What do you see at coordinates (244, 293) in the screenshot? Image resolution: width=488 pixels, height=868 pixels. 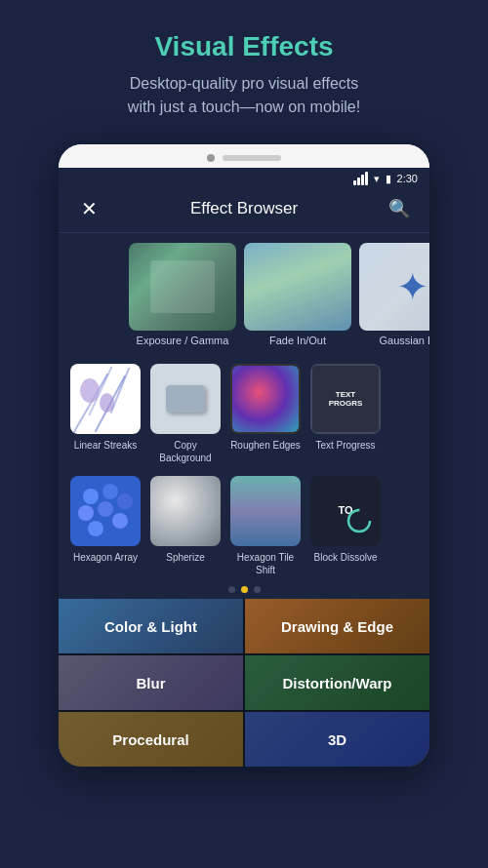 I see `big-effects-section: Exposure / Gamma Fade In/Out ✦` at bounding box center [244, 293].